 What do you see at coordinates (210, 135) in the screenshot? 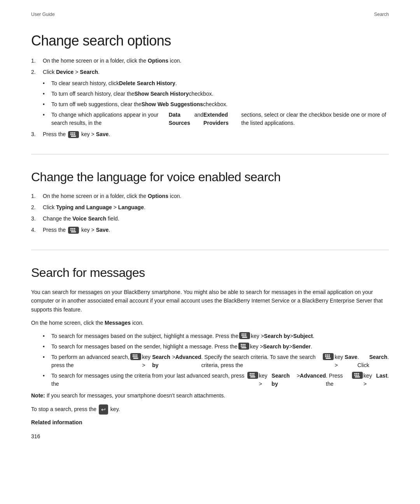
I see `section1-step3: 3. Press the key >` at bounding box center [210, 135].